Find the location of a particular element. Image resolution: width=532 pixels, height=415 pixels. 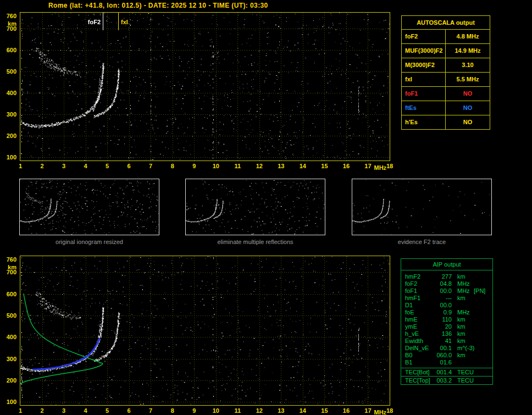

thumbnail-evidence-f2 is located at coordinates (422, 207).